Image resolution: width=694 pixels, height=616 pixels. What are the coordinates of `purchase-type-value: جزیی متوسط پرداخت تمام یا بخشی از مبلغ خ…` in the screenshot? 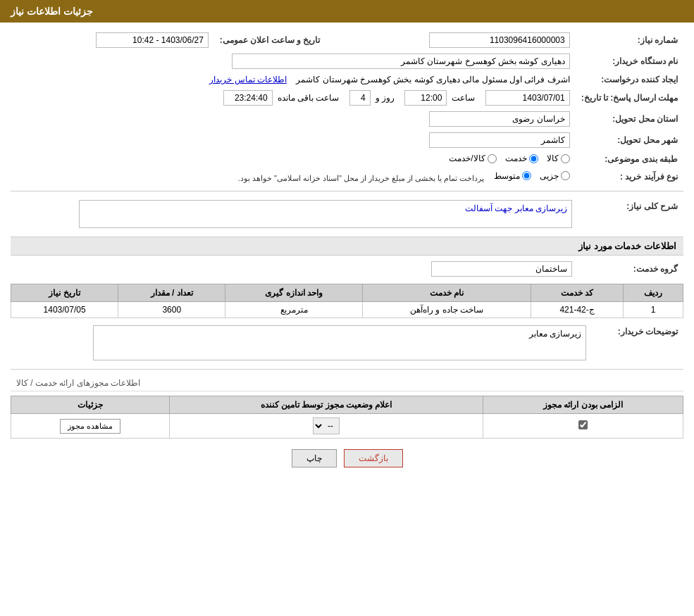 It's located at (293, 177).